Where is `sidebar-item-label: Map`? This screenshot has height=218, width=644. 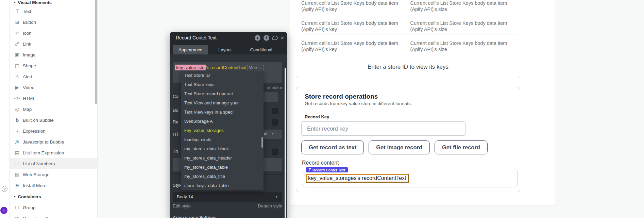
sidebar-item-label: Map is located at coordinates (27, 110).